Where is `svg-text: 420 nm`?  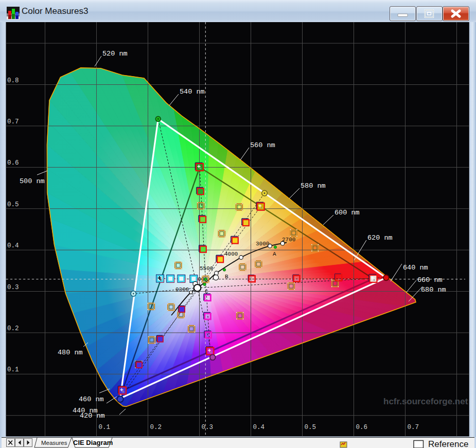 svg-text: 420 nm is located at coordinates (93, 416).